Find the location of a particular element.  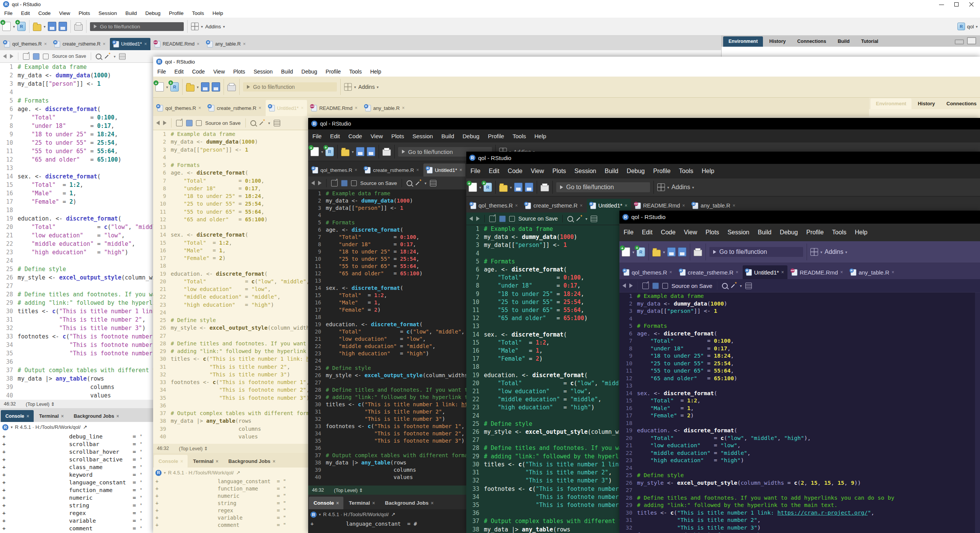

console-tab: Terminal × is located at coordinates (51, 416).